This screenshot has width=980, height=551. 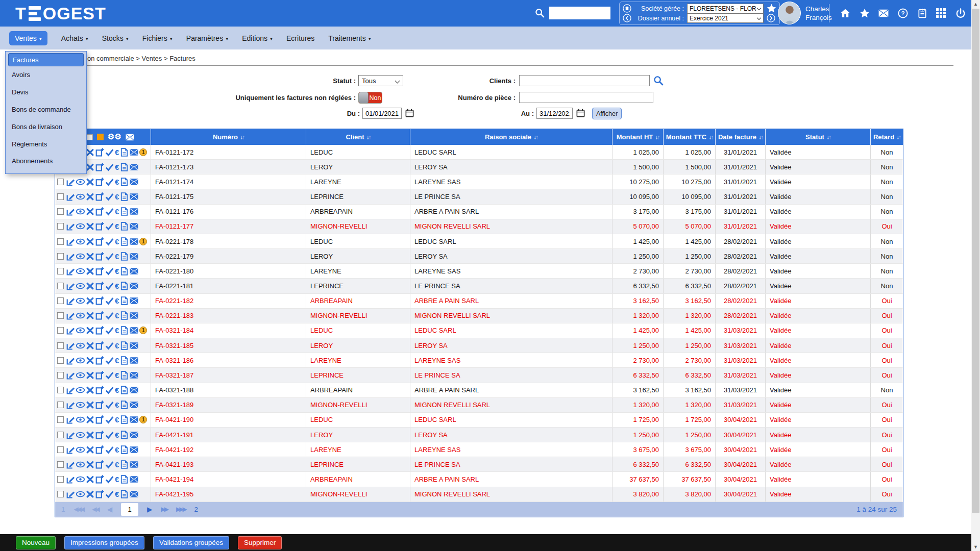 I want to click on dropdown-item-factures: Factures, so click(x=46, y=60).